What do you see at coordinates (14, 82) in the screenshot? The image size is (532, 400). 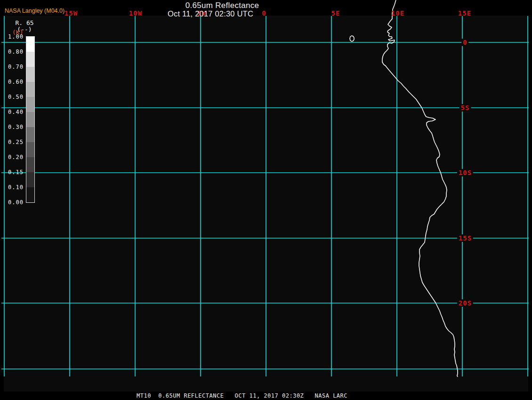 I see `legend-value: 0.60` at bounding box center [14, 82].